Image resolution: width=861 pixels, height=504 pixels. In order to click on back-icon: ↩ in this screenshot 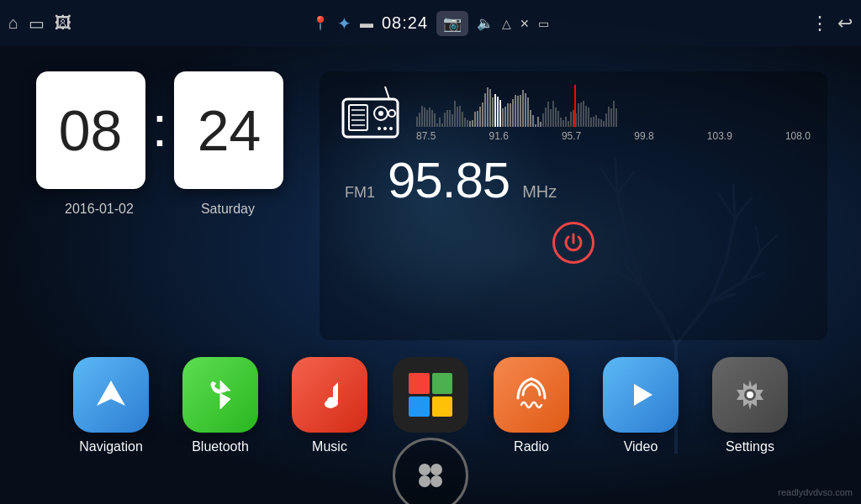, I will do `click(845, 24)`.